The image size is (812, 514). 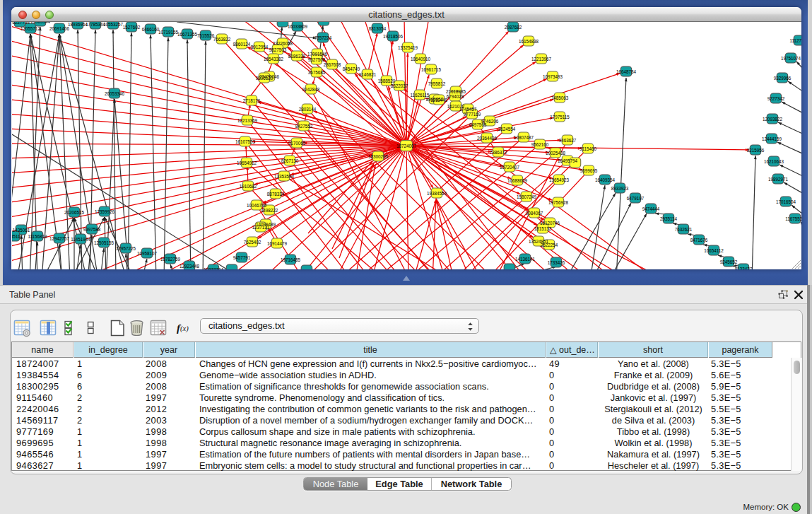 I want to click on svg-text: 9397588, so click(x=92, y=229).